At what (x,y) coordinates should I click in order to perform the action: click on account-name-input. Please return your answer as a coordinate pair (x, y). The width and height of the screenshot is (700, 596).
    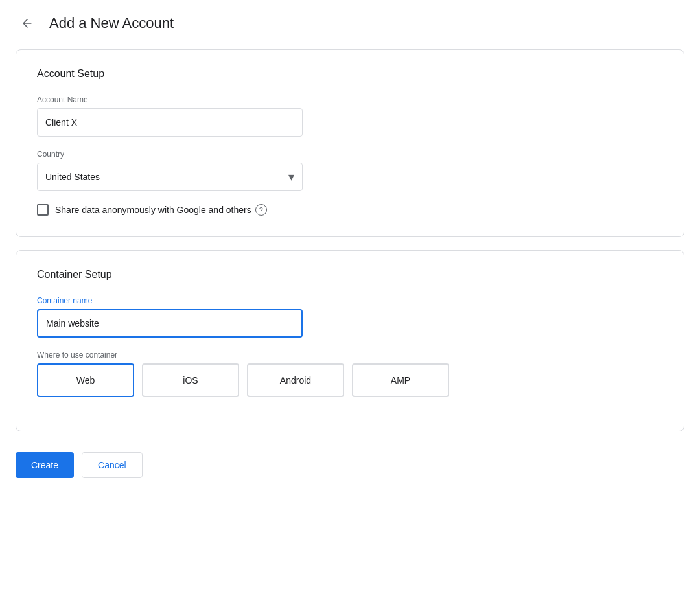
    Looking at the image, I should click on (170, 122).